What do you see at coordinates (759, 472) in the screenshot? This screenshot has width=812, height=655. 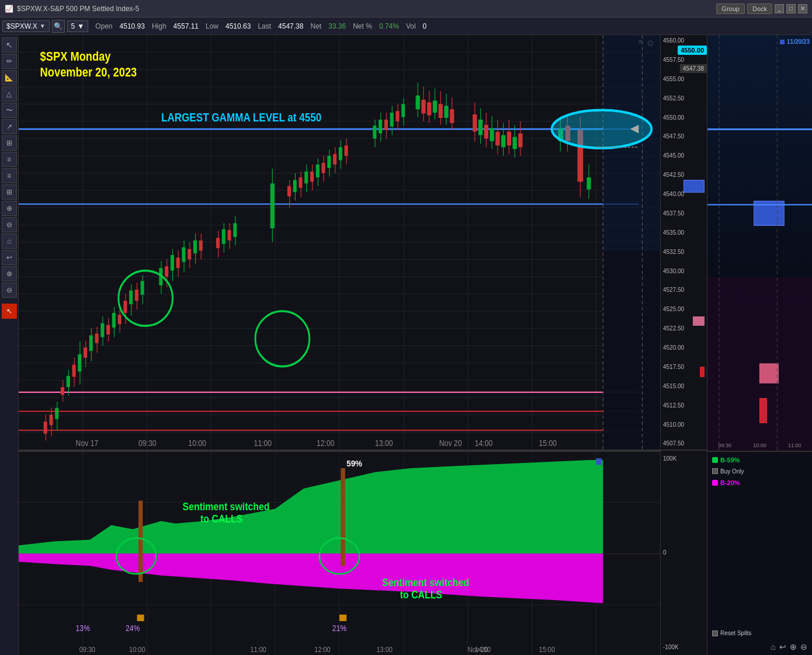 I see `legend-buy-only: Buy Only` at bounding box center [759, 472].